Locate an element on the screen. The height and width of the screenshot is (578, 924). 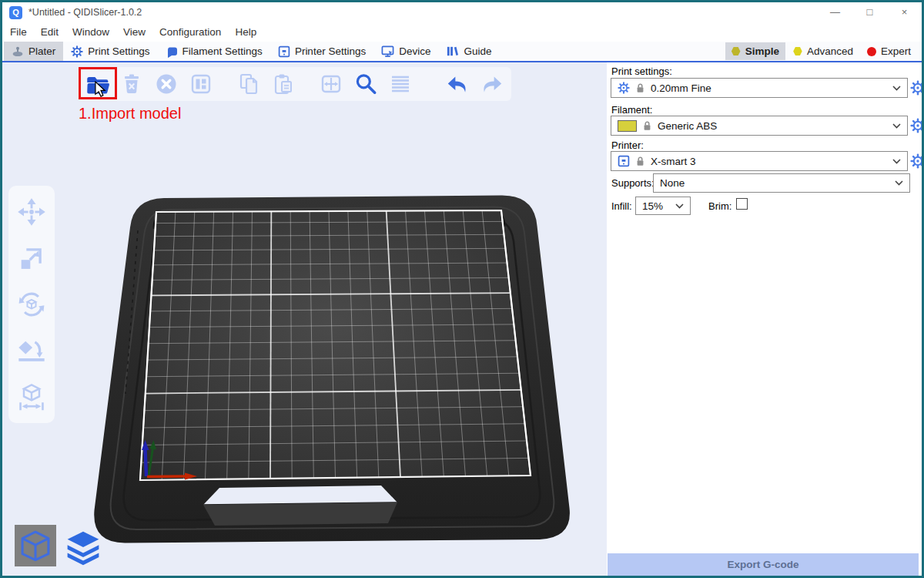
tab-plater-label: Plater is located at coordinates (42, 51).